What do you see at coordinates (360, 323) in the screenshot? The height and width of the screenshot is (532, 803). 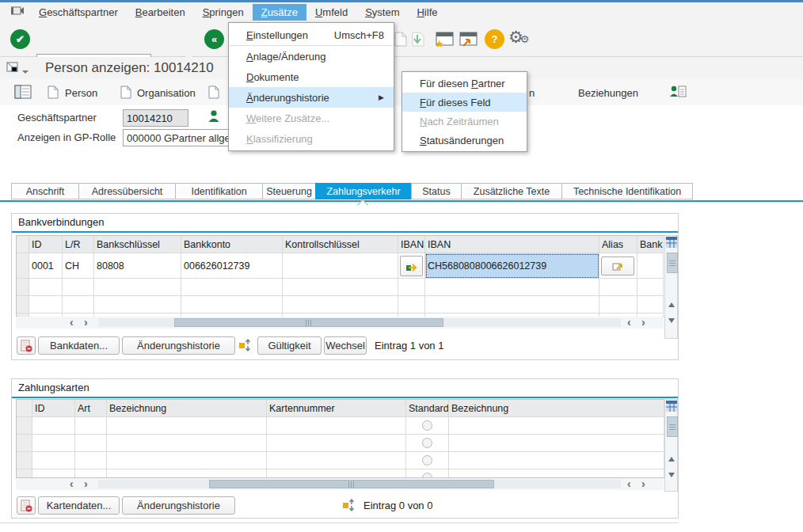 I see `bank-hscroll-track` at bounding box center [360, 323].